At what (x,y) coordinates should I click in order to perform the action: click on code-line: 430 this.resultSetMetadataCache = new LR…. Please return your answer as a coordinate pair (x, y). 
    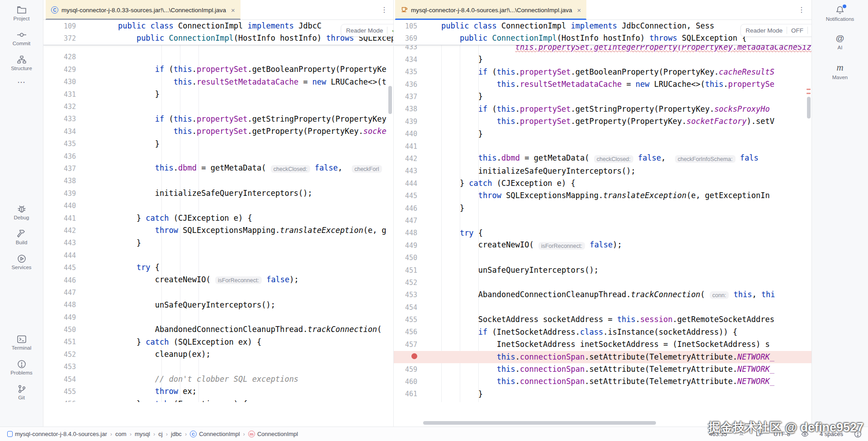
    Looking at the image, I should click on (218, 82).